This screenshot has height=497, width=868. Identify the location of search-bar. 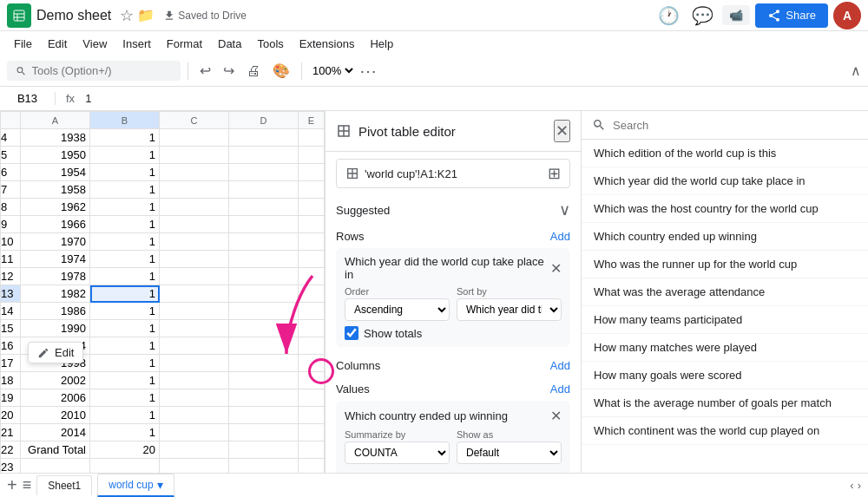
(94, 71).